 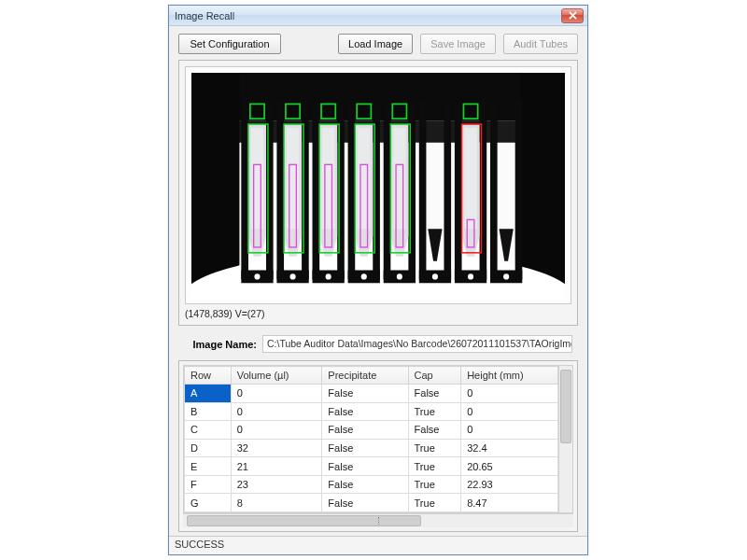 What do you see at coordinates (510, 503) in the screenshot?
I see `table-cell: 8.47` at bounding box center [510, 503].